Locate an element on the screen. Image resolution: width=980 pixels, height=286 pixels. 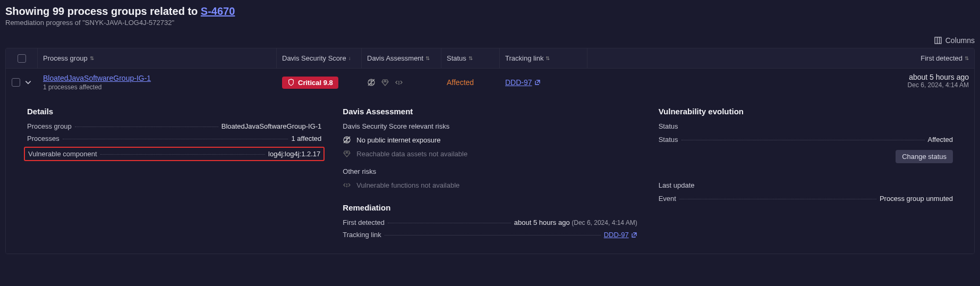
select-all-checkbox is located at coordinates (22, 58).